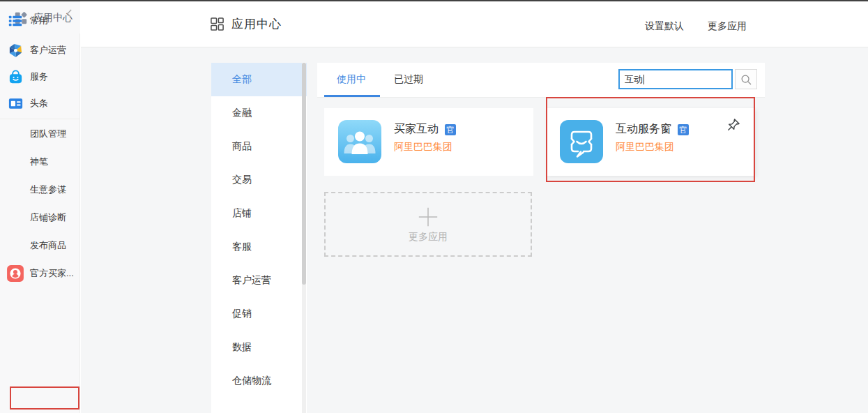 The image size is (868, 413). What do you see at coordinates (48, 50) in the screenshot?
I see `sidebar-item-label: 客户运营` at bounding box center [48, 50].